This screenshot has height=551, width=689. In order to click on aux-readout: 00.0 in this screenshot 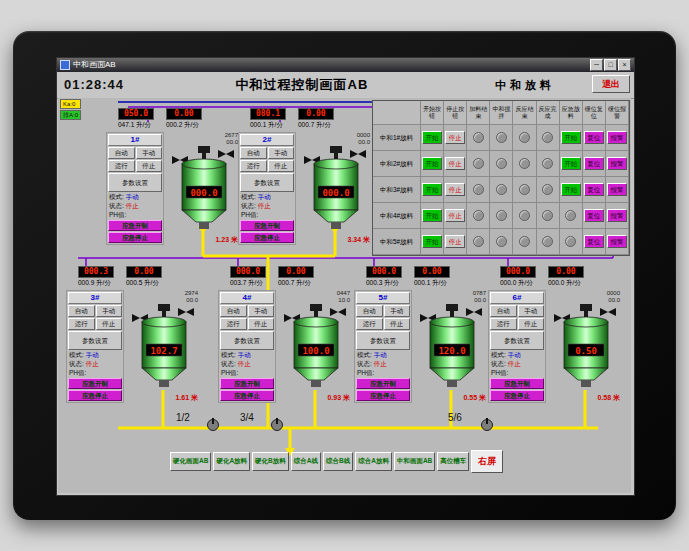, I will do `click(193, 300)`.